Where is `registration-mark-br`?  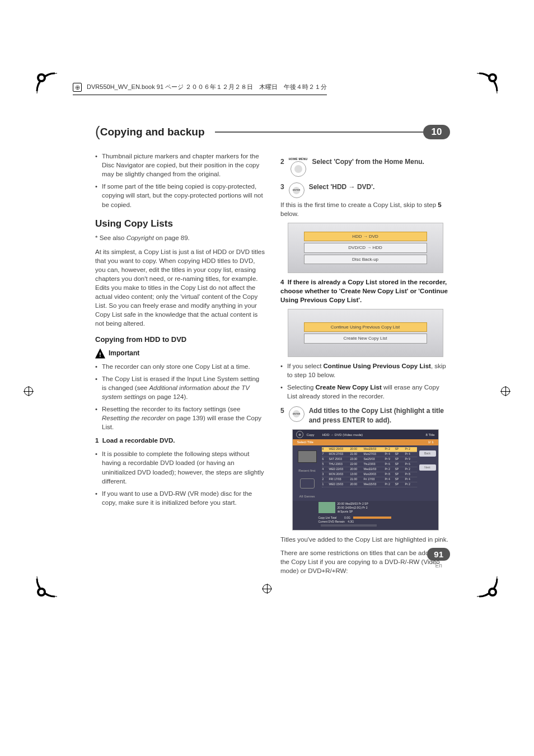
registration-mark-br is located at coordinates (487, 588).